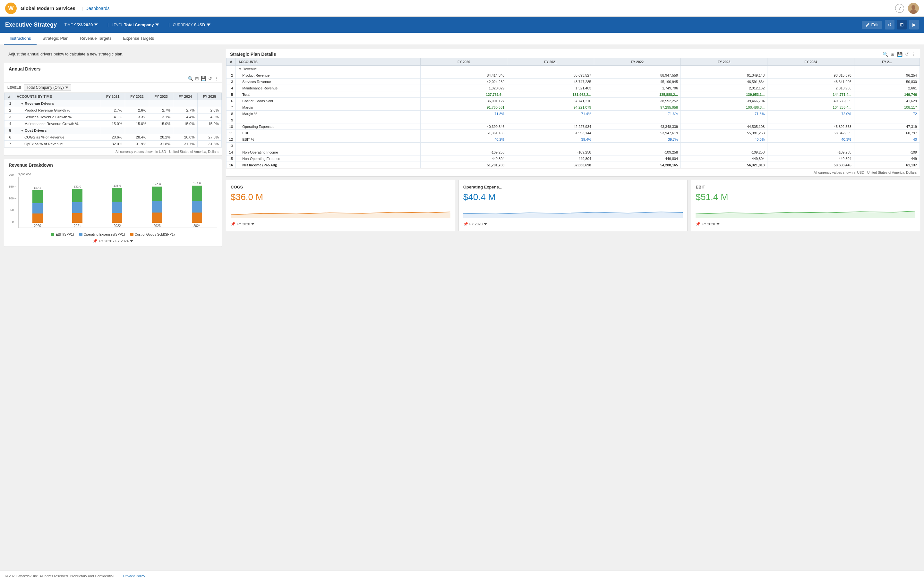 The image size is (924, 577). Describe the element at coordinates (113, 54) in the screenshot. I see `instruction-text: Adjust the annual drivers below to calcu…` at that location.